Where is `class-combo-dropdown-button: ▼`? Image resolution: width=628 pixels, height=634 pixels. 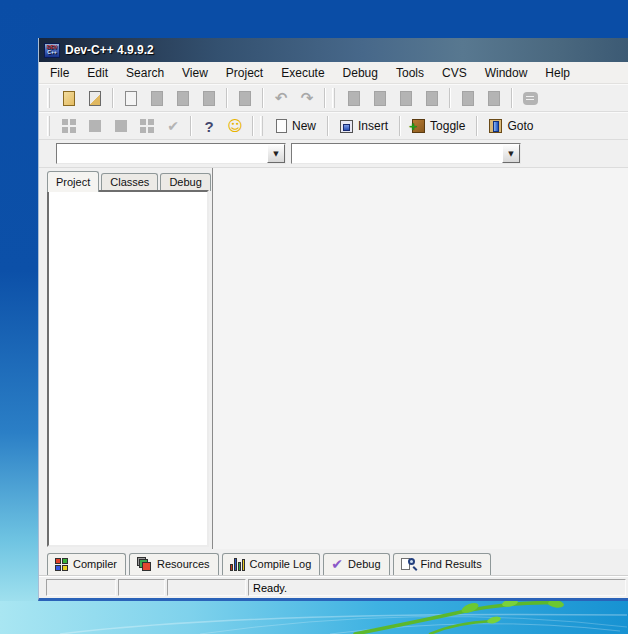
class-combo-dropdown-button: ▼ is located at coordinates (511, 154).